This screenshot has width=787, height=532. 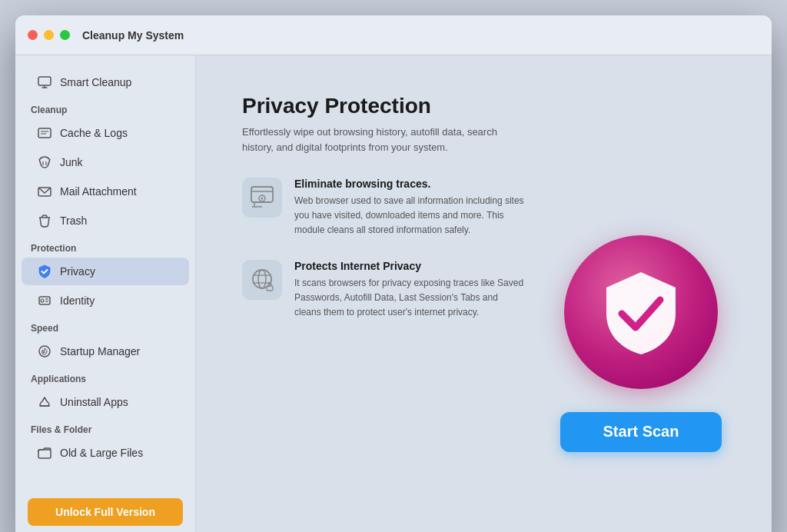 What do you see at coordinates (45, 271) in the screenshot?
I see `privacy-shield-icon` at bounding box center [45, 271].